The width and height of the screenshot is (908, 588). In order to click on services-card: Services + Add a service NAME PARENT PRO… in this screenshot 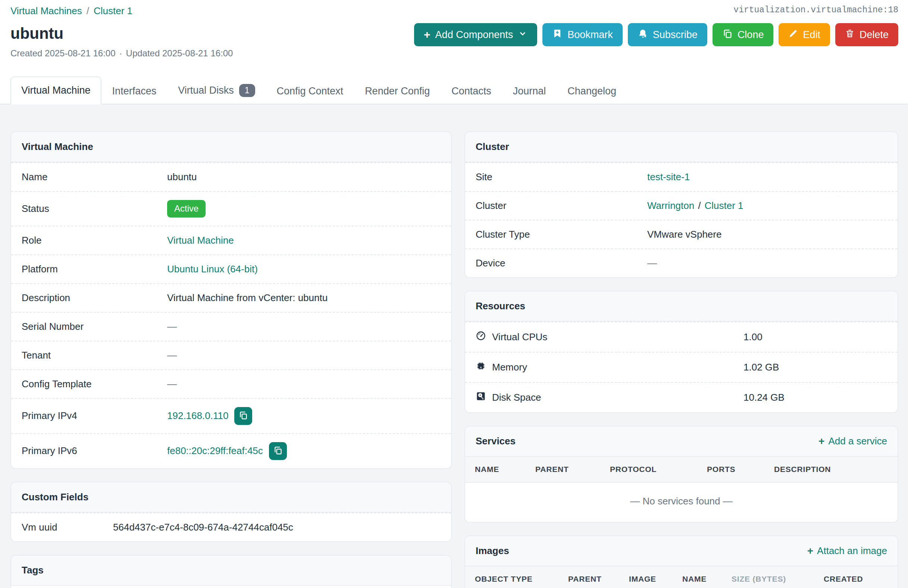, I will do `click(681, 474)`.